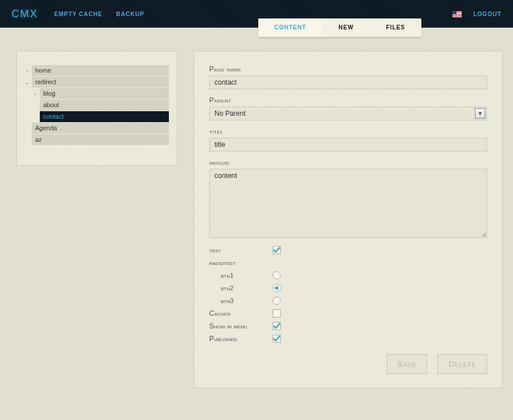 Image resolution: width=513 pixels, height=420 pixels. I want to click on tab-content: CONTENT, so click(291, 28).